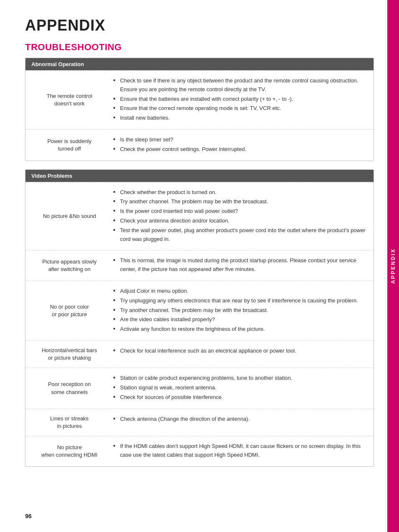  What do you see at coordinates (240, 320) in the screenshot?
I see `list-item: Are the video cables installed properly?` at bounding box center [240, 320].